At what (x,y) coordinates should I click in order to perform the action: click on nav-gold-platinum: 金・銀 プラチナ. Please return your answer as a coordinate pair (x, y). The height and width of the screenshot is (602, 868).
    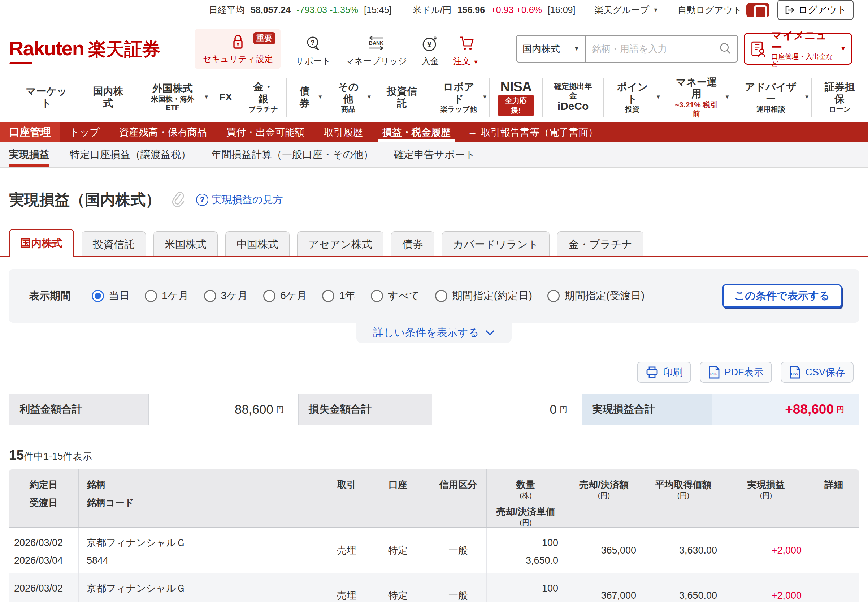
    Looking at the image, I should click on (263, 97).